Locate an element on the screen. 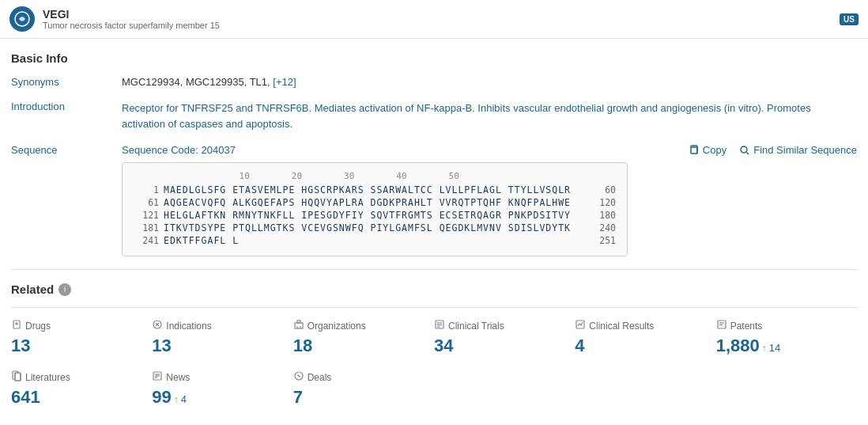  header-left: VEGI Tumor necrosis factor superfamily m… is located at coordinates (115, 19).